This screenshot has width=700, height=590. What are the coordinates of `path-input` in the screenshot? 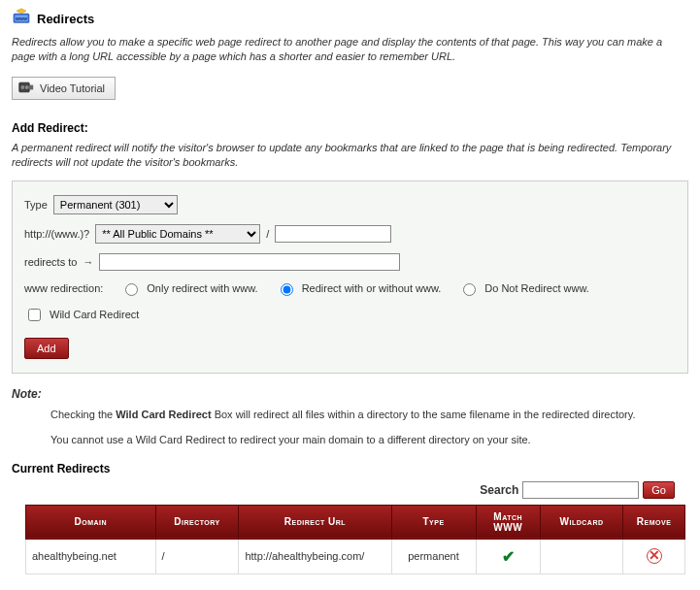 It's located at (333, 234).